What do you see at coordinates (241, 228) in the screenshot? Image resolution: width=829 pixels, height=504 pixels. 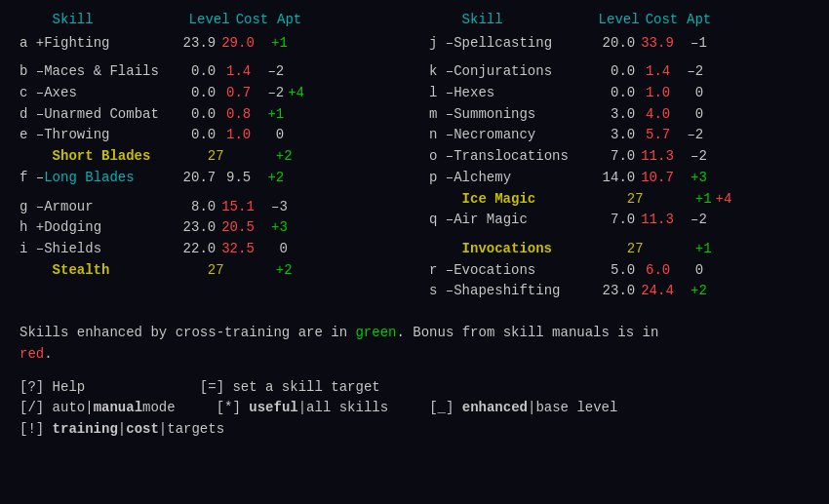 I see `skill-cost: 20.5` at bounding box center [241, 228].